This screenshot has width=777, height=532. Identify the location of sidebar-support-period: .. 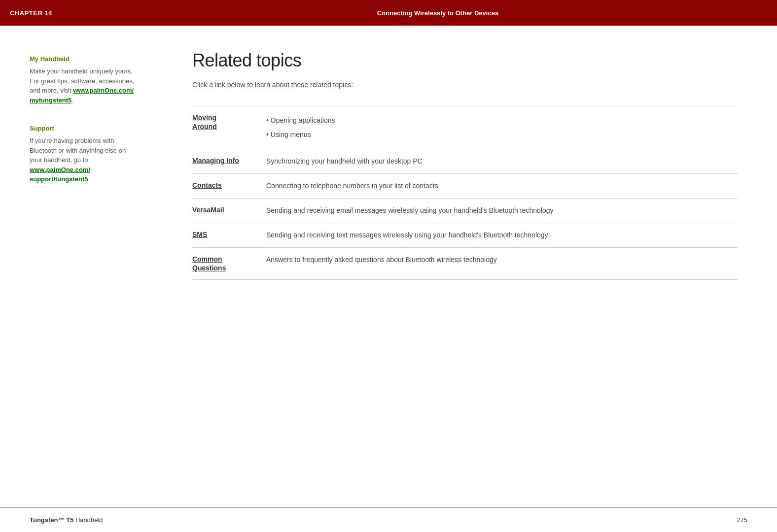
(89, 179).